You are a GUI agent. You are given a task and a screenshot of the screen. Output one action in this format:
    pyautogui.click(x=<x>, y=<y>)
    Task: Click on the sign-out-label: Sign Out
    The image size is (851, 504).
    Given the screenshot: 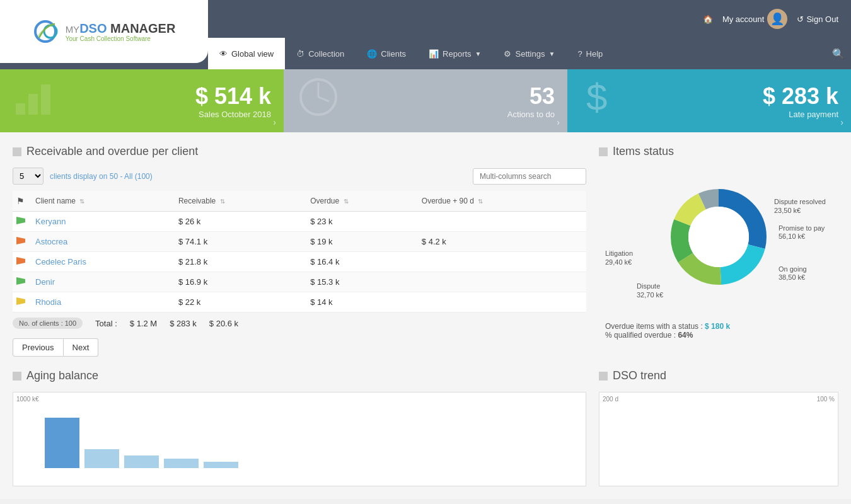 What is the action you would take?
    pyautogui.click(x=822, y=19)
    